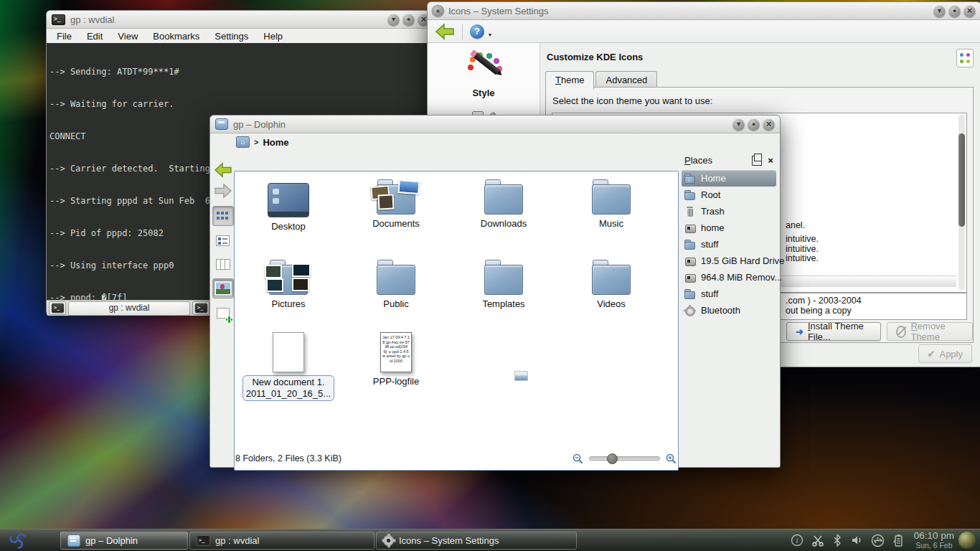 The image size is (980, 551). Describe the element at coordinates (837, 540) in the screenshot. I see `bluetooth-icon` at that location.